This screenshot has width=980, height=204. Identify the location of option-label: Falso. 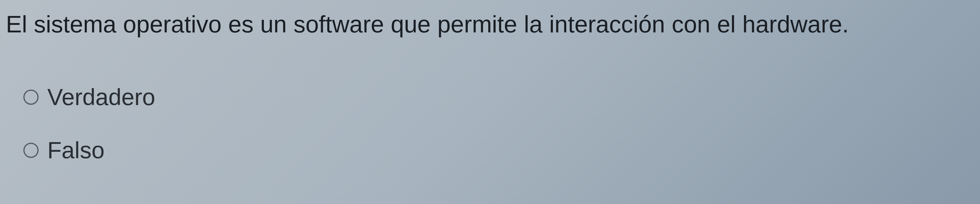
(76, 150).